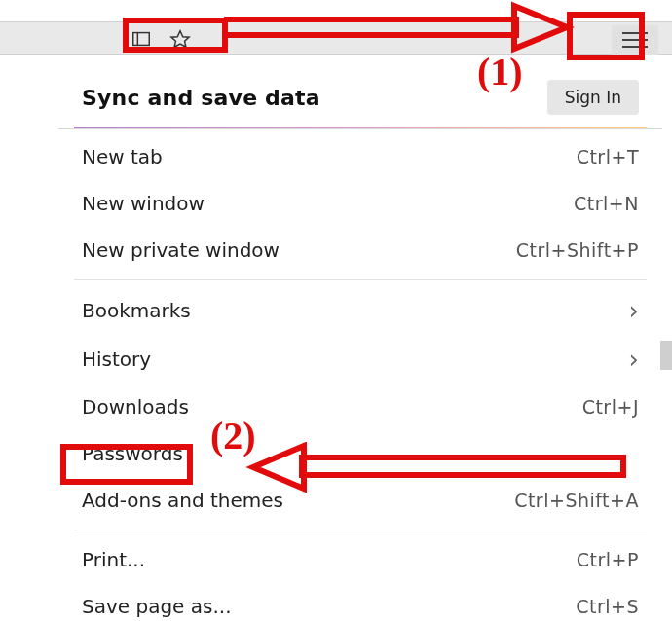 This screenshot has height=621, width=672. Describe the element at coordinates (360, 359) in the screenshot. I see `menu-item-history: History ›` at that location.